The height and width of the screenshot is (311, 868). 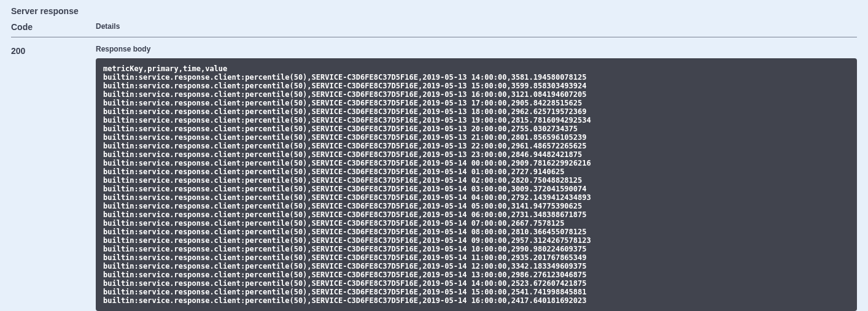 What do you see at coordinates (434, 29) in the screenshot?
I see `table-header: Code Details` at bounding box center [434, 29].